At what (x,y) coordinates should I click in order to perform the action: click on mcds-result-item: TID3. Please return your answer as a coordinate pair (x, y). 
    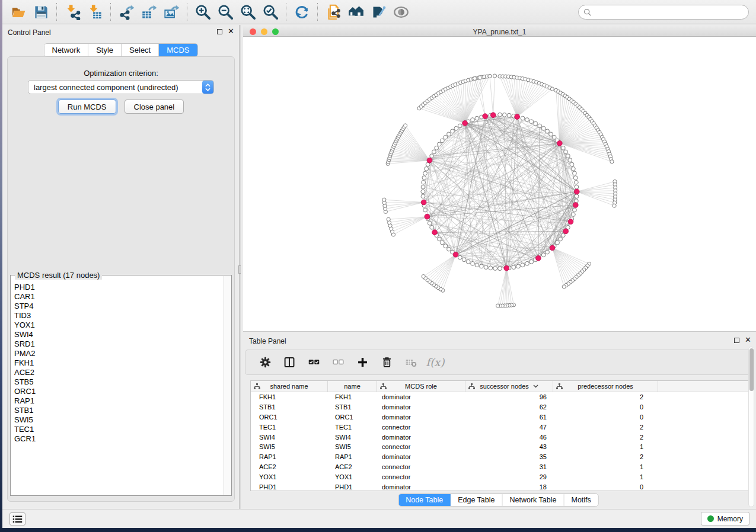
    Looking at the image, I should click on (117, 316).